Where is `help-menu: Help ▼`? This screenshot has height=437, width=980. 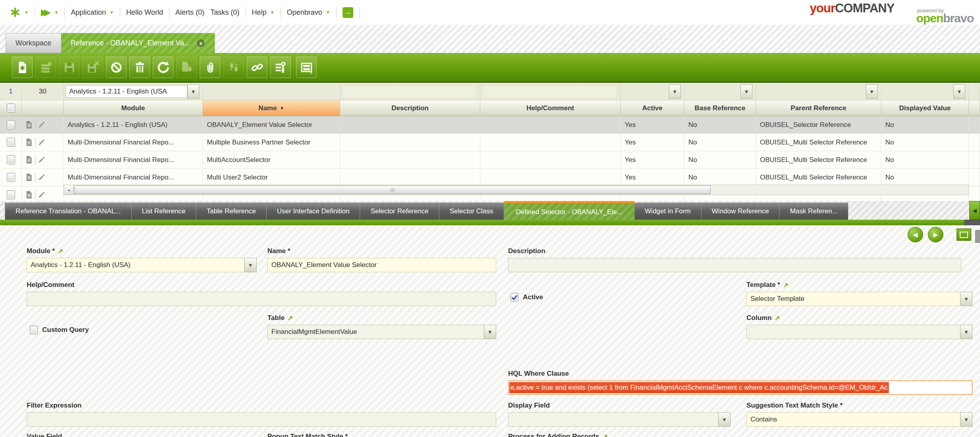
help-menu: Help ▼ is located at coordinates (263, 13).